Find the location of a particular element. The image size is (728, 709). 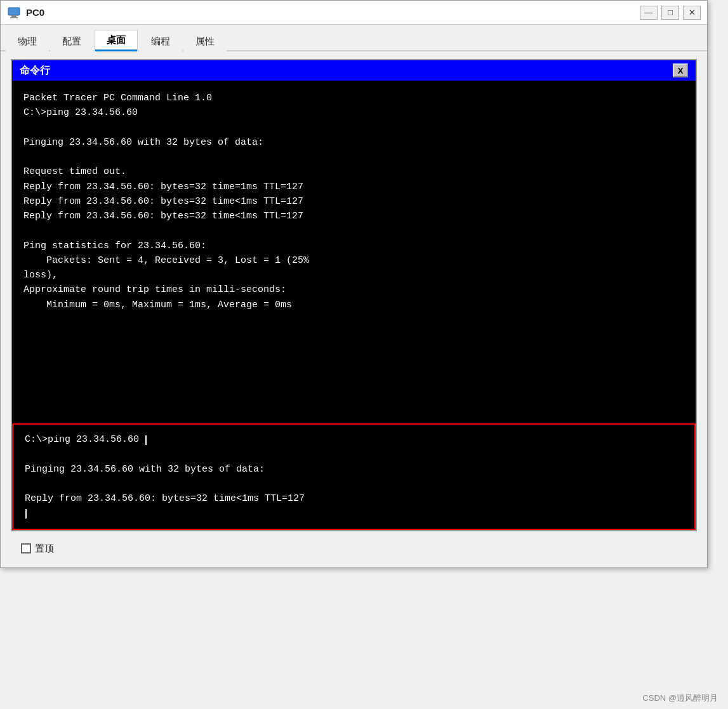

tab-properties: 属性 is located at coordinates (205, 41).